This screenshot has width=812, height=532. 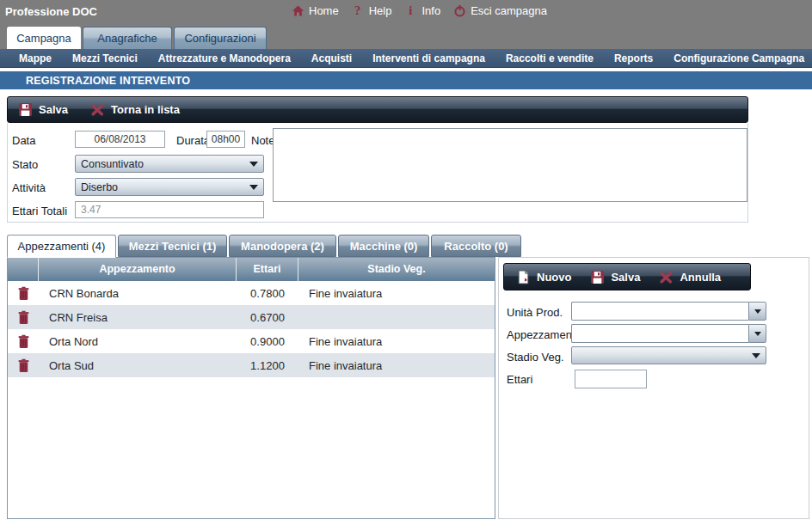 I want to click on main-toolbar: Salva Torna in lista, so click(x=378, y=110).